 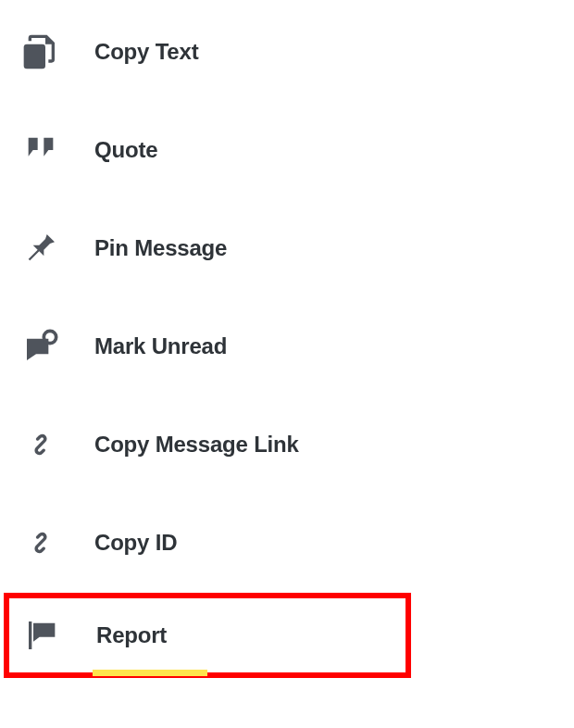 I want to click on menu-item-label: Pin Message, so click(x=161, y=248).